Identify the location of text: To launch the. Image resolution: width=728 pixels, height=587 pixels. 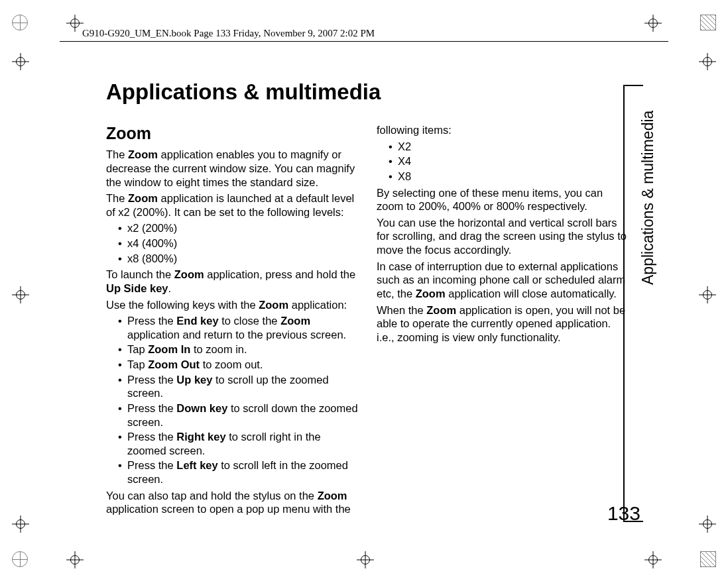
(141, 274).